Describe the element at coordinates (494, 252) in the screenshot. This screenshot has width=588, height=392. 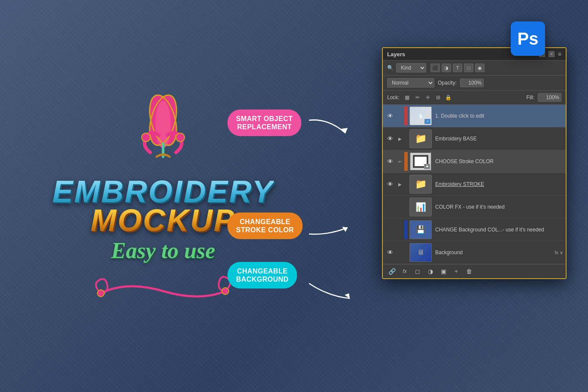
I see `layer-name-background: Background` at that location.